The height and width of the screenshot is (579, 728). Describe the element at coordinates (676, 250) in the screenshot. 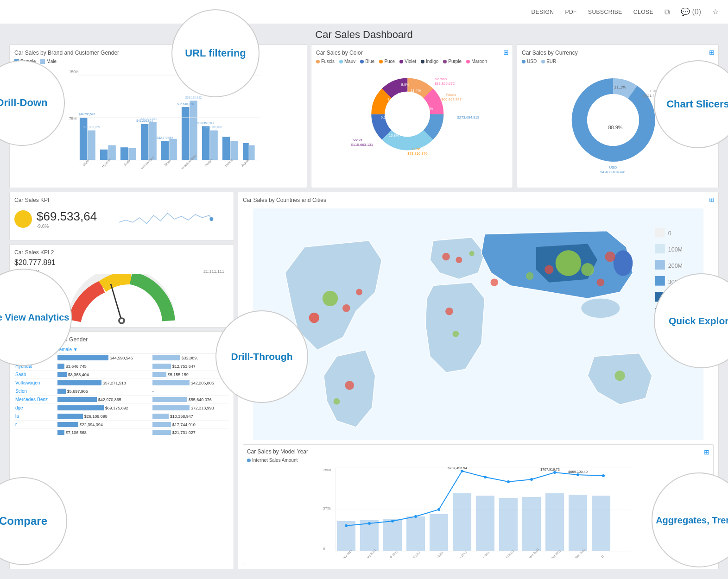

I see `svg-text: 100M` at that location.